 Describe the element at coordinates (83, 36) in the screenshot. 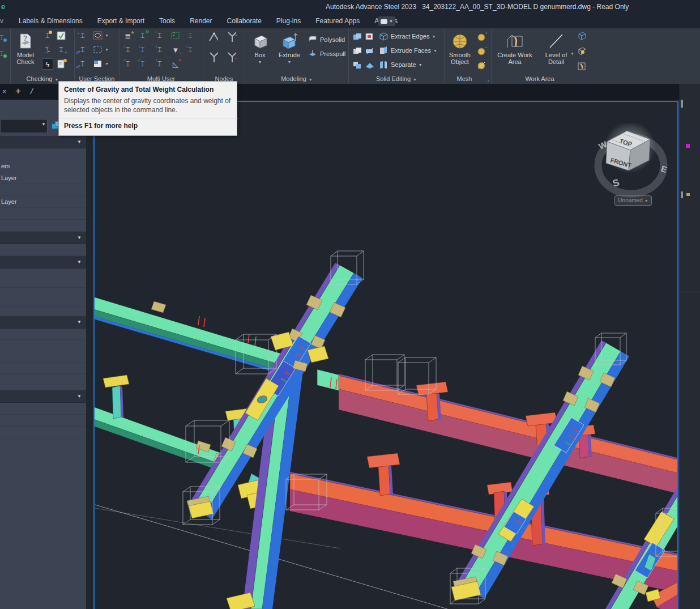

I see `section-profile-icon: ⌶▪` at that location.